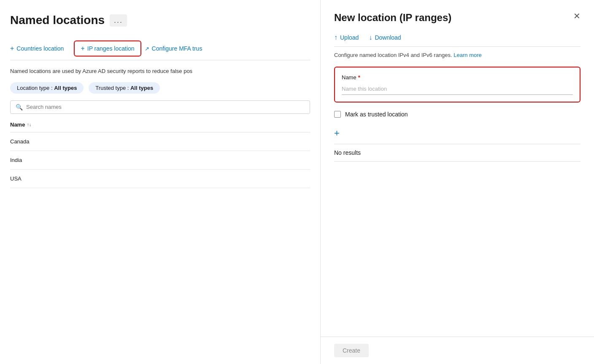 The width and height of the screenshot is (594, 364). I want to click on title-row: Named locations ..., so click(160, 20).